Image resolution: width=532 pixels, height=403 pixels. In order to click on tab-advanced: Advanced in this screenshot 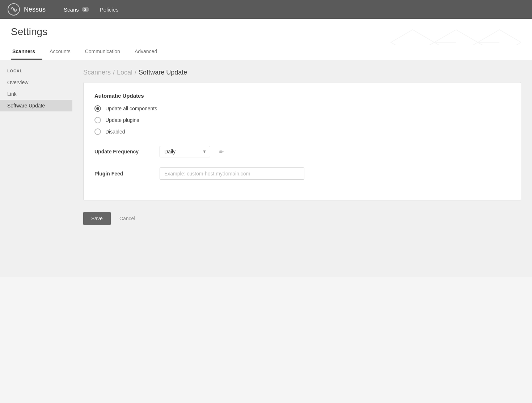, I will do `click(149, 52)`.